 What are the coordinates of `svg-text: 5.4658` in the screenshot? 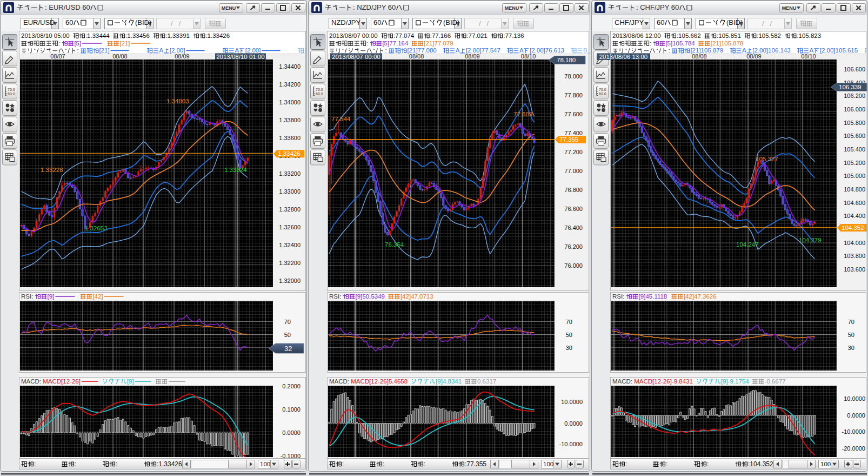 It's located at (398, 381).